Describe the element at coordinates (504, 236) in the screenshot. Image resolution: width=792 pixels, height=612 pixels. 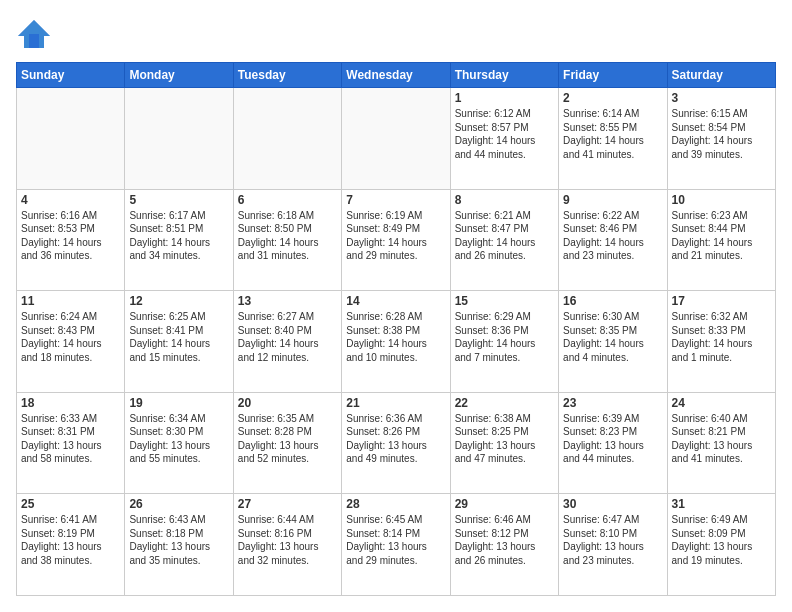
I see `day-info: Sunrise: 6:21 AM Sunset: 8:47 PM Dayligh…` at that location.